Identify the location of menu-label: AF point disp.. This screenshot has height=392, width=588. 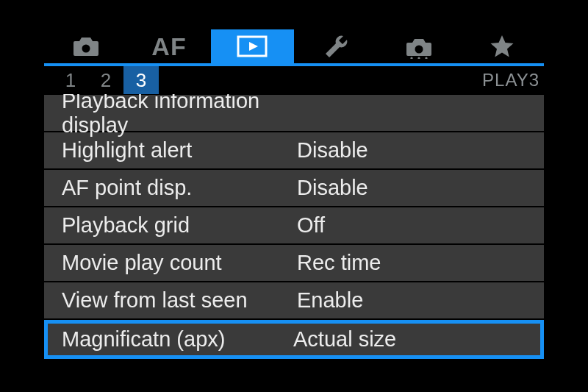
(179, 188).